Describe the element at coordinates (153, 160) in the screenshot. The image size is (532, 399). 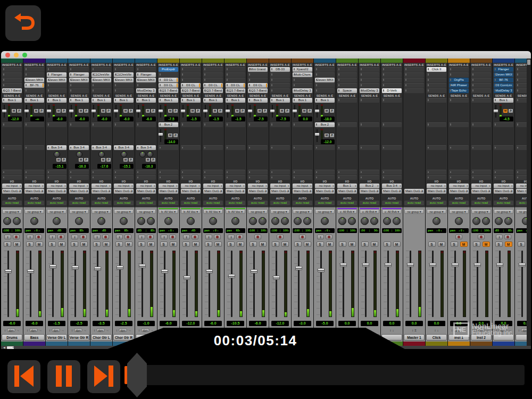
I see `send-pre-button: P` at that location.